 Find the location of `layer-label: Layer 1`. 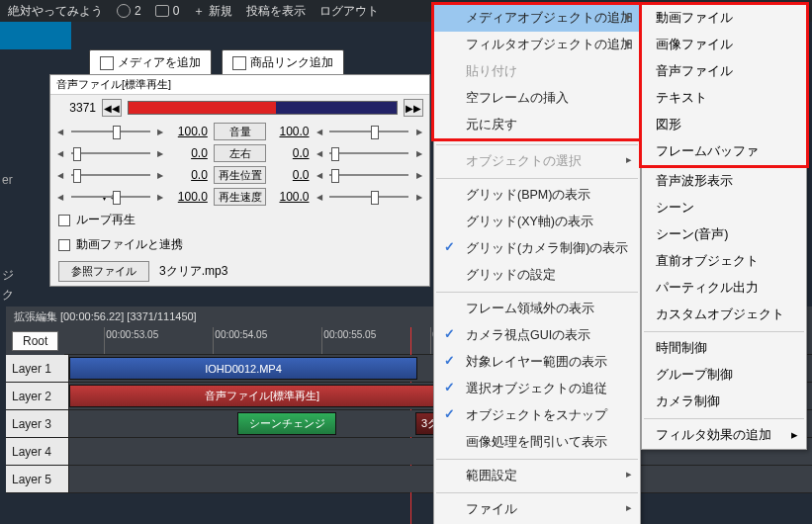

layer-label: Layer 1 is located at coordinates (38, 368).